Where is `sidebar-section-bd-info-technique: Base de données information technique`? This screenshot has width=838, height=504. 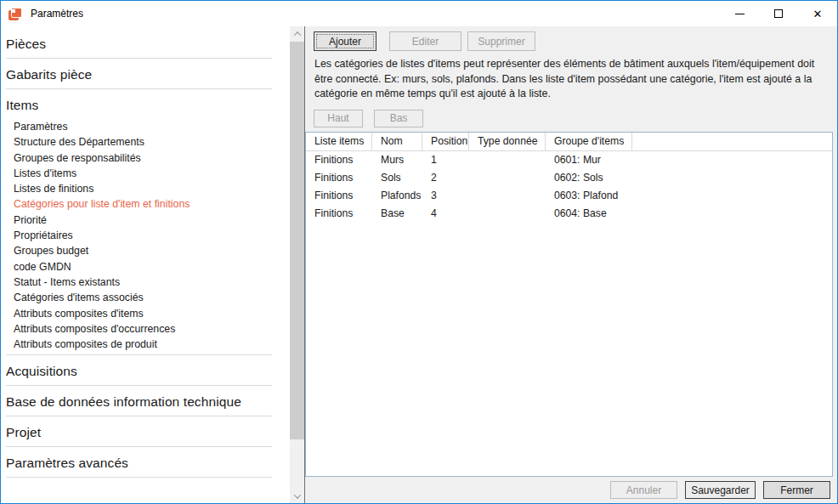 sidebar-section-bd-info-technique: Base de données information technique is located at coordinates (139, 401).